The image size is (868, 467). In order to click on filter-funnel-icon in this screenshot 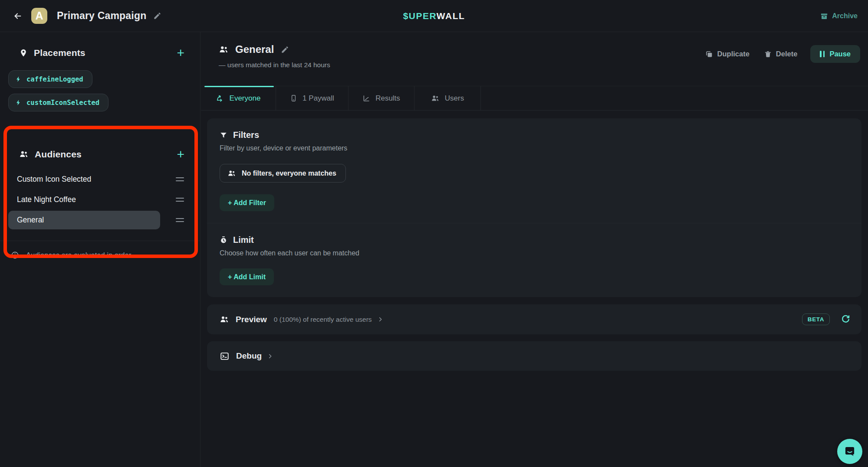, I will do `click(224, 135)`.